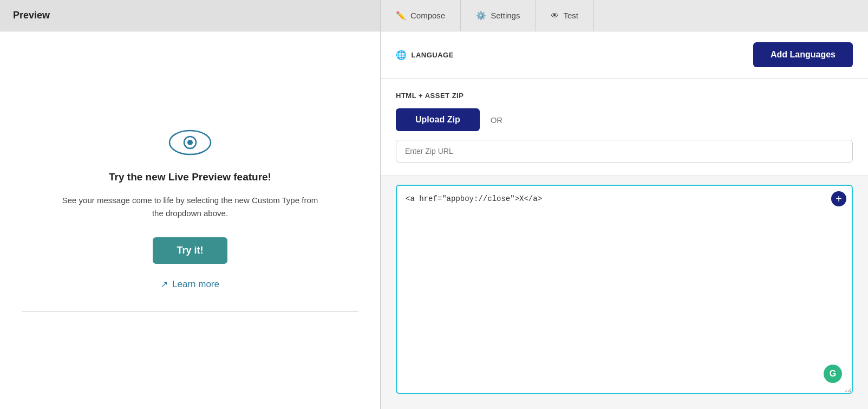 The height and width of the screenshot is (409, 868). I want to click on eye-icon, so click(190, 144).